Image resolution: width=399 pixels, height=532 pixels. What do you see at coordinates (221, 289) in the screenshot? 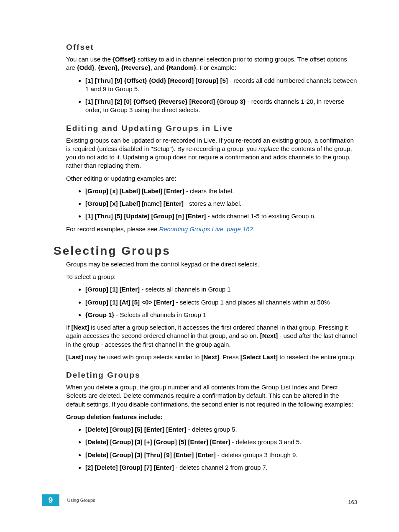
I see `list-item: [Group] [1] [Enter] - selects all channe…` at bounding box center [221, 289].